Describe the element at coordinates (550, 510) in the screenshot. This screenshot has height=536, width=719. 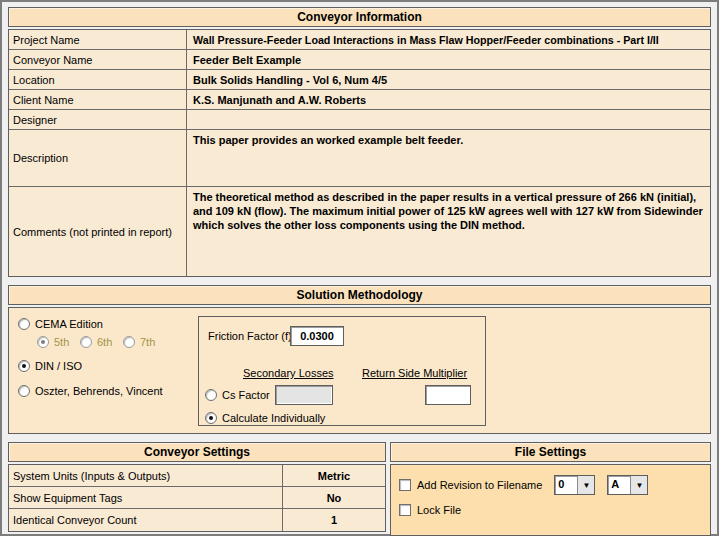
I see `lock-file-row: Lock File` at that location.